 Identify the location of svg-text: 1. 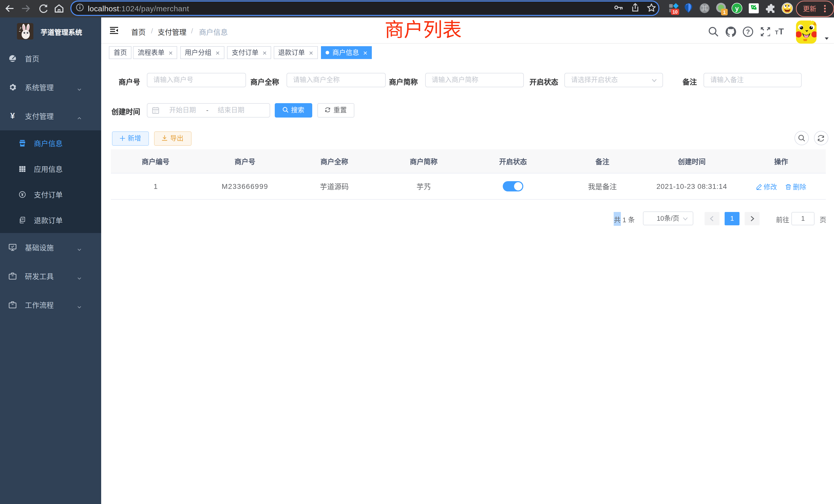
(724, 12).